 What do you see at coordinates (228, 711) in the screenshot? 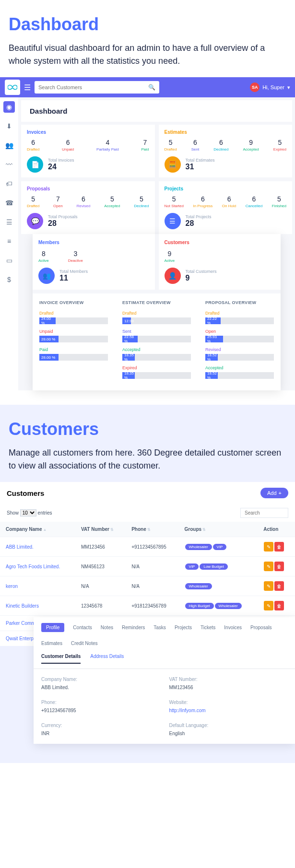
I see `field-value-link: http://infyom.com` at bounding box center [228, 711].